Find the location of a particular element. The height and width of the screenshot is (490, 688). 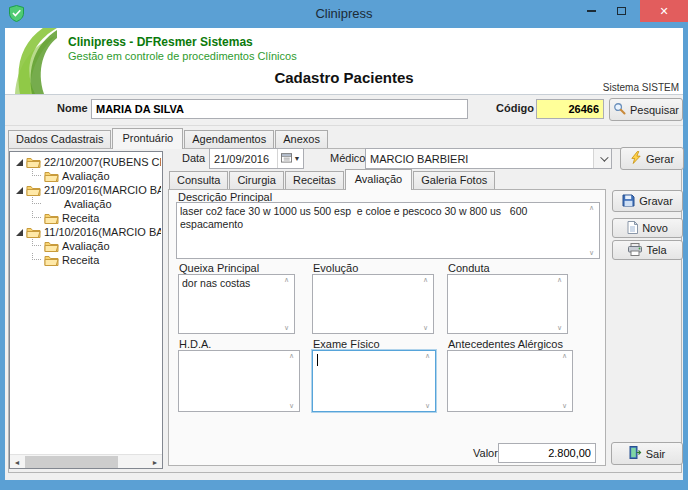

prontuario-tree-panel: 22/10/2007(RUBENS CELSOAvaliação21/09/20… is located at coordinates (86, 310).